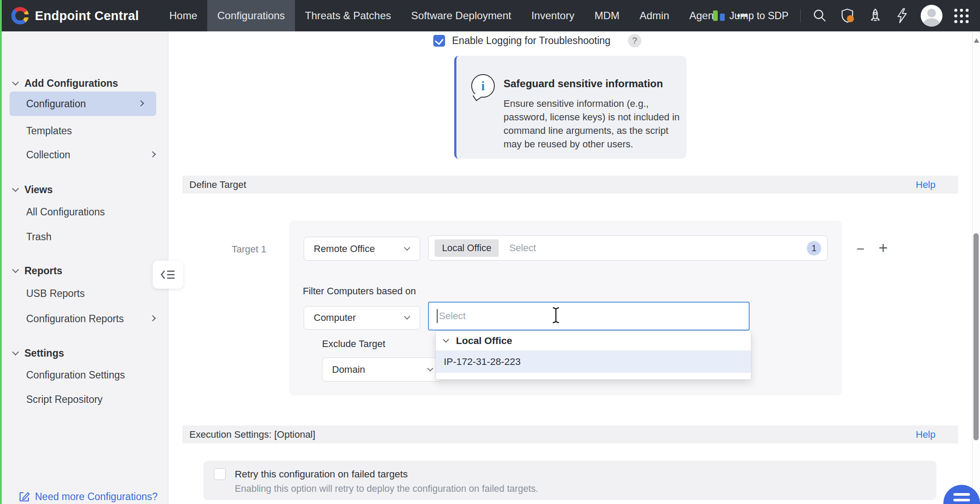 The image size is (980, 504). I want to click on target-count-badge: 1, so click(814, 249).